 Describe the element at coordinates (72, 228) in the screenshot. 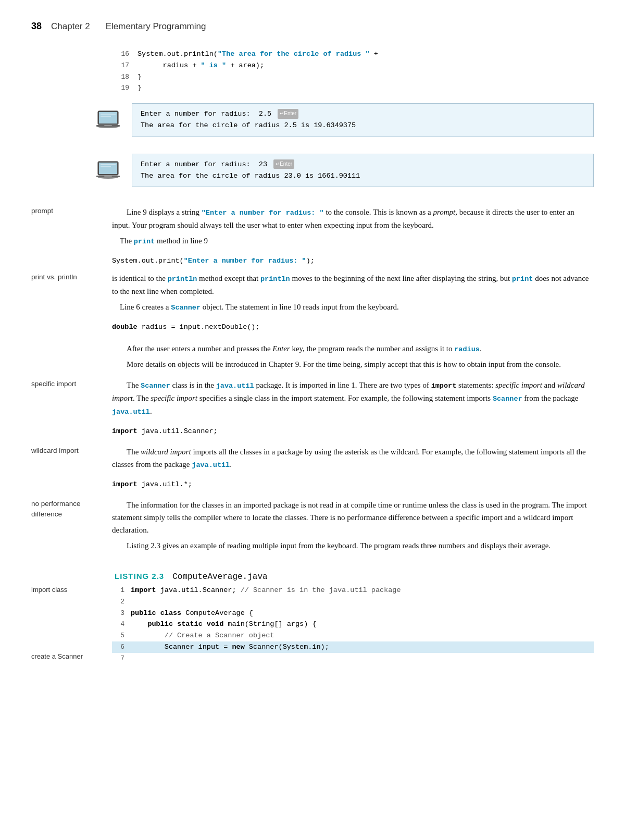

I see `margin-label-prompt: prompt` at that location.